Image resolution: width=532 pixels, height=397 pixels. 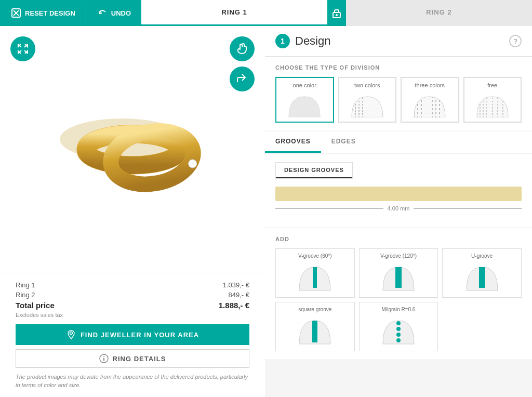 What do you see at coordinates (315, 331) in the screenshot?
I see `square-groove-icon` at bounding box center [315, 331].